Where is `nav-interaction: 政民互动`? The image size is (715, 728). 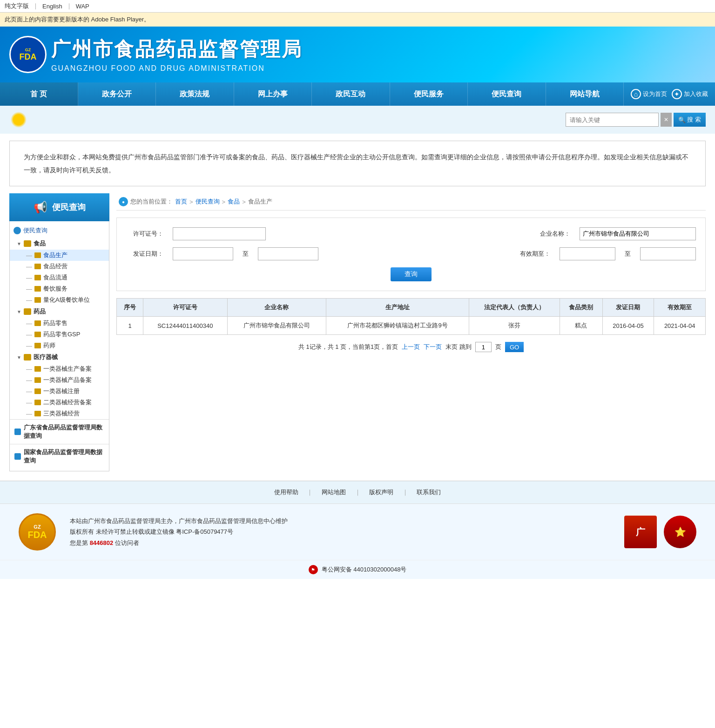 nav-interaction: 政民互动 is located at coordinates (351, 94).